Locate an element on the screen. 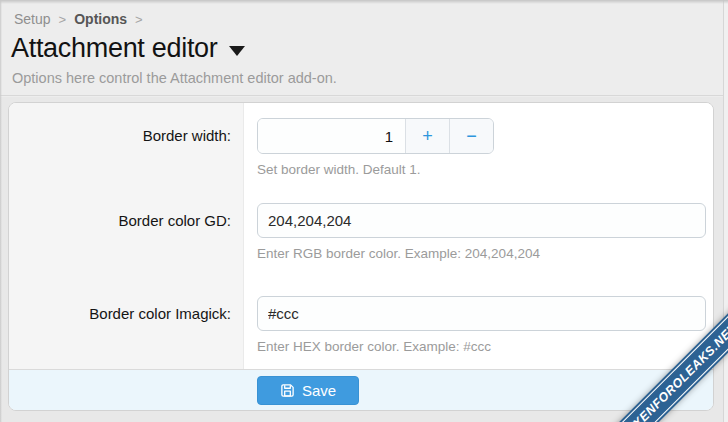 The height and width of the screenshot is (422, 728). border-width-input is located at coordinates (332, 136).